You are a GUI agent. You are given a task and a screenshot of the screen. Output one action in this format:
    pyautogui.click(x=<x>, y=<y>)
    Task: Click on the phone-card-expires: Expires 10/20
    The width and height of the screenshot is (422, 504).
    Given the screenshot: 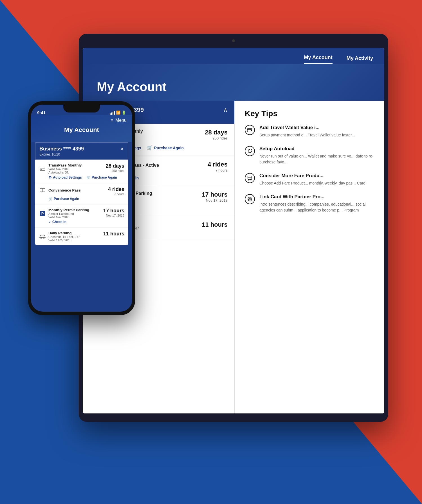 What is the action you would take?
    pyautogui.click(x=62, y=154)
    